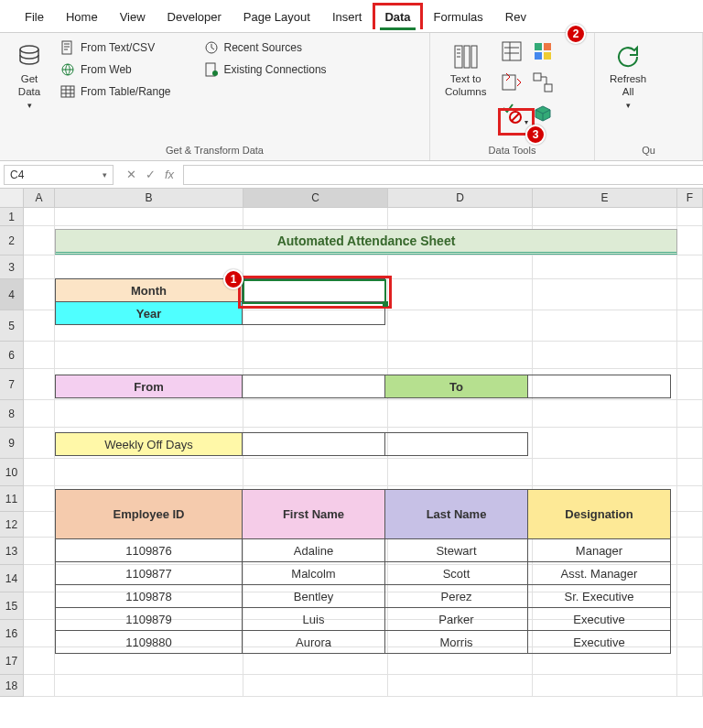 The image size is (703, 728). I want to click on from-table-range-button: From Table/Range, so click(115, 92).